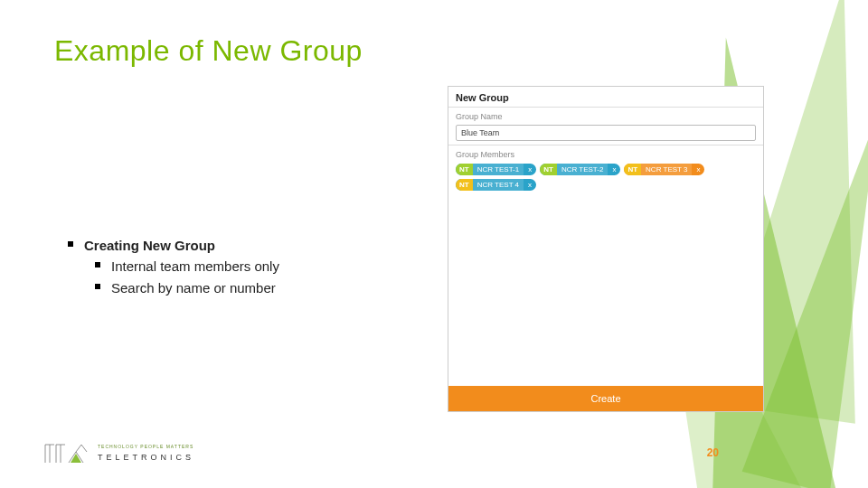 The width and height of the screenshot is (868, 488). I want to click on member-chip: NT NCR TEST-1 x, so click(495, 170).